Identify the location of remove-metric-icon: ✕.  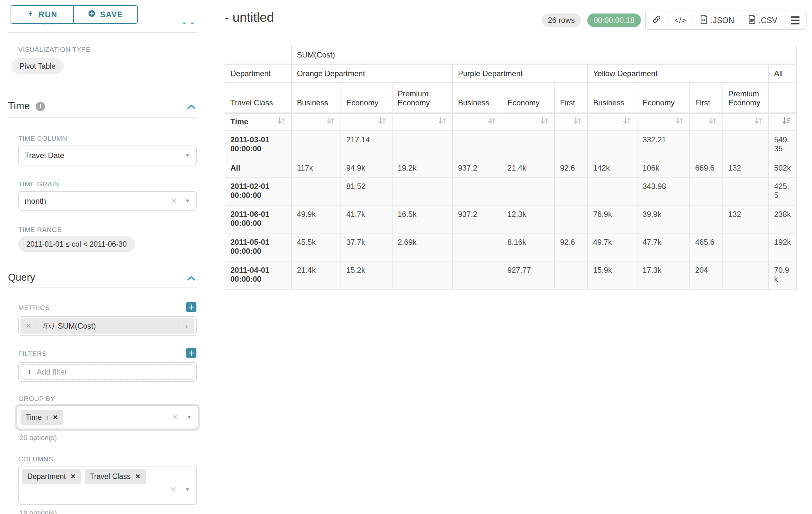
(29, 326).